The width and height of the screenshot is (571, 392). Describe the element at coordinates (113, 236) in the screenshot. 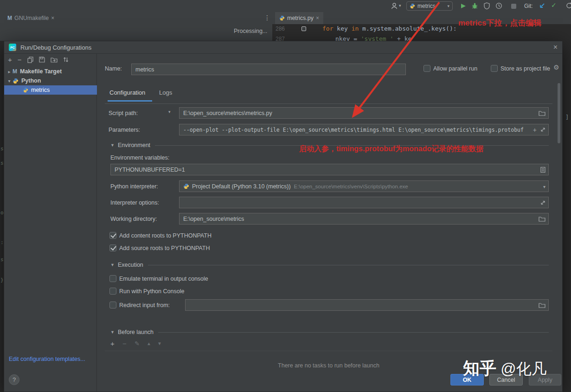

I see `content-roots-checkbox` at that location.